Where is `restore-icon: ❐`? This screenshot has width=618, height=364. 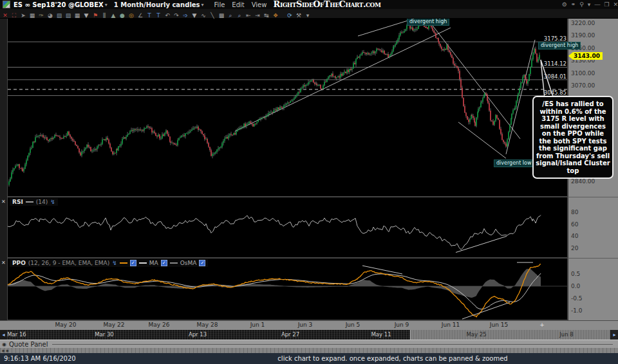
restore-icon: ❐ is located at coordinates (606, 5).